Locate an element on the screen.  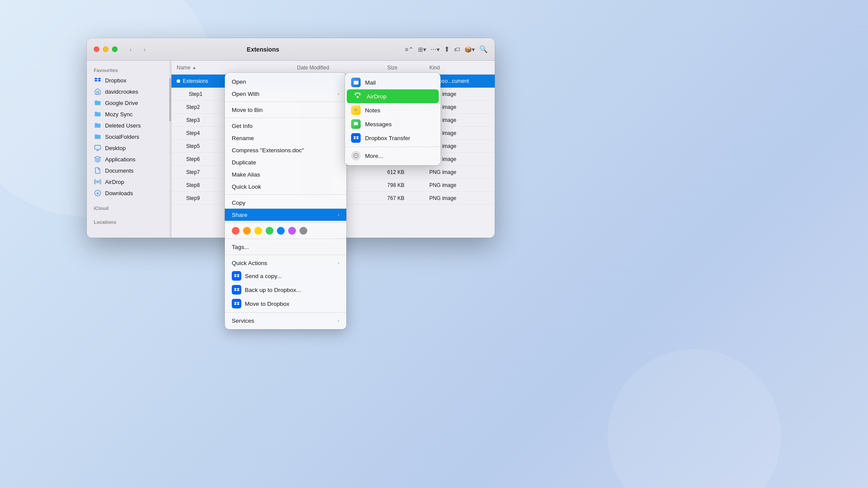
menu-backup-dropbox: Back up to Dropbox... is located at coordinates (286, 290).